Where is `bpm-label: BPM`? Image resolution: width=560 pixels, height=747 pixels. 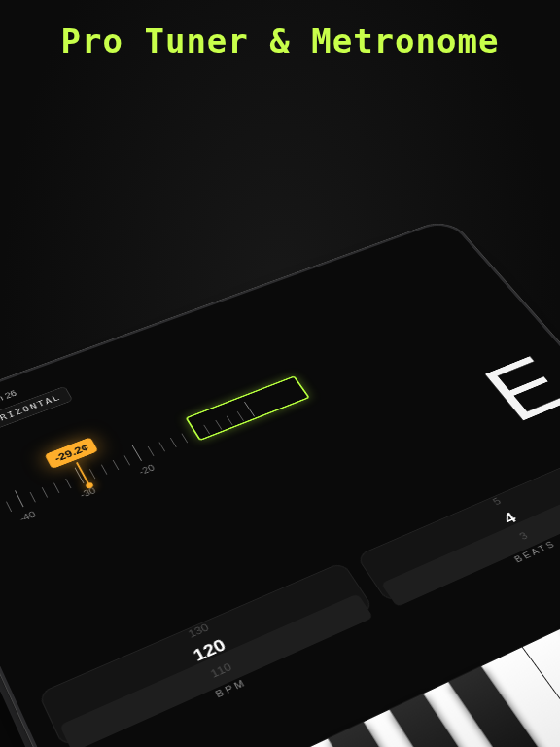 bpm-label: BPM is located at coordinates (226, 681).